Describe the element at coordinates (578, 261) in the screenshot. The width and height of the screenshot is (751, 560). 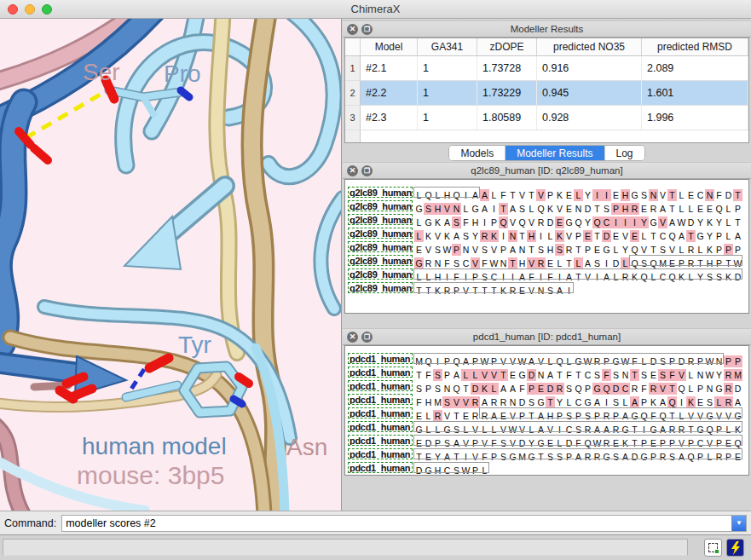
I see `sequence-letters: GRNFSCVFWNTHVRELTLASIDLQSQMEPRTHPTW` at that location.